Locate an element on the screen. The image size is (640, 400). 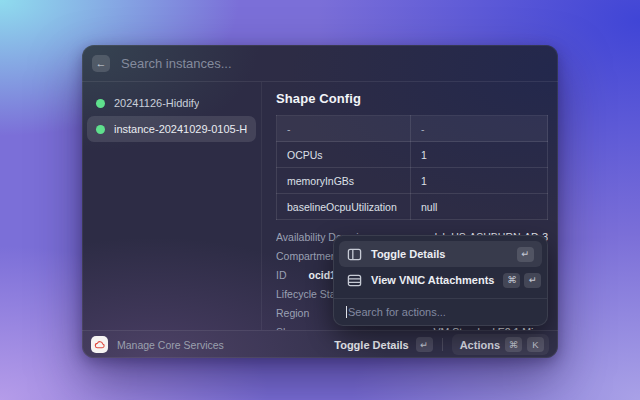
k-key-badge: K is located at coordinates (536, 344).